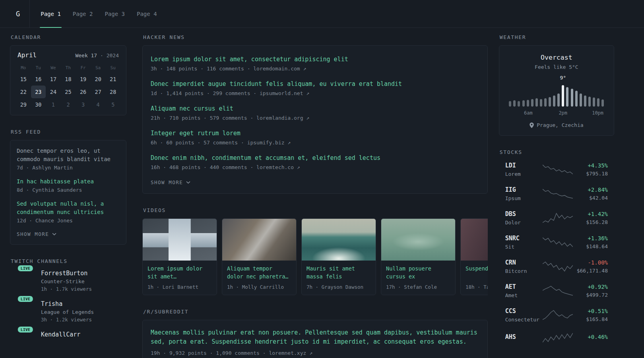  I want to click on channel-meta: 1h · 1.7k viewers, so click(66, 289).